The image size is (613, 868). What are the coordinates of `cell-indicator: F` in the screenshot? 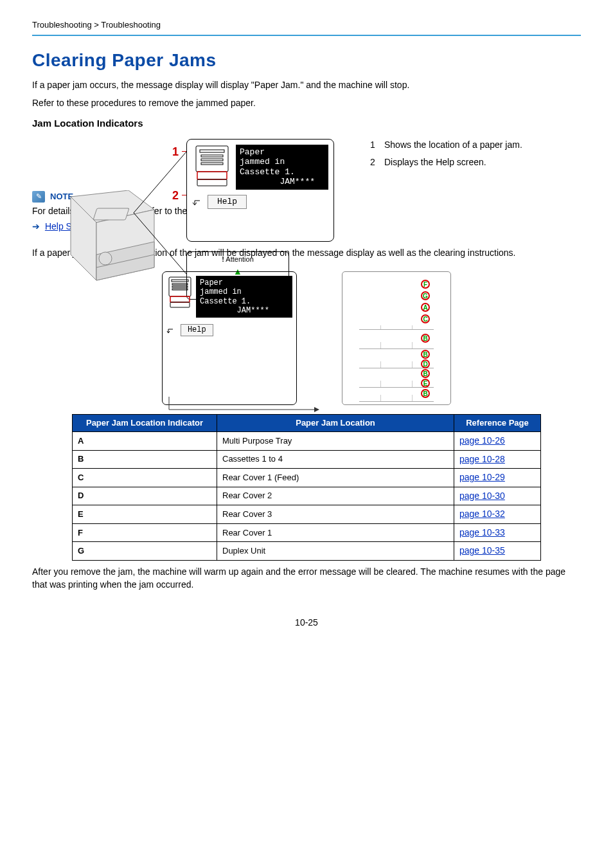 It's located at (145, 532).